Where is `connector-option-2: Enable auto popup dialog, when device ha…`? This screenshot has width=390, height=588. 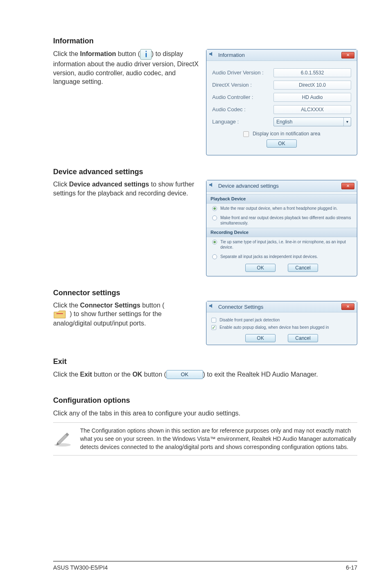
connector-option-2: Enable auto popup dialog, when device ha… is located at coordinates (282, 328).